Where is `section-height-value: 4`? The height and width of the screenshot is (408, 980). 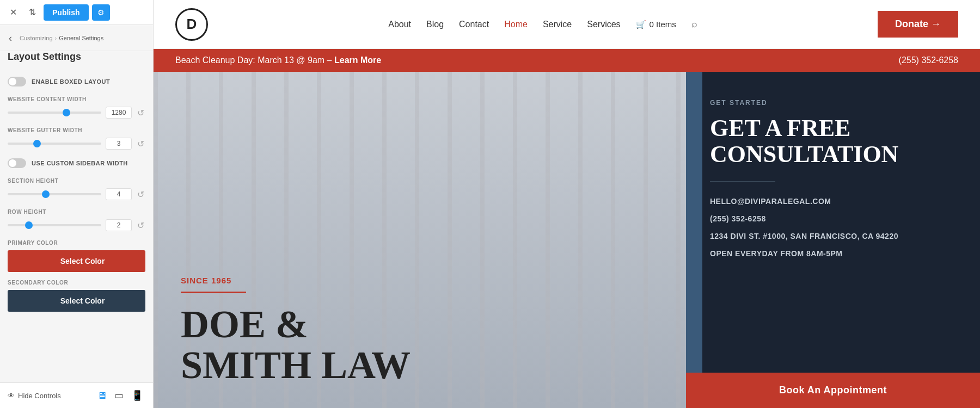 section-height-value: 4 is located at coordinates (119, 194).